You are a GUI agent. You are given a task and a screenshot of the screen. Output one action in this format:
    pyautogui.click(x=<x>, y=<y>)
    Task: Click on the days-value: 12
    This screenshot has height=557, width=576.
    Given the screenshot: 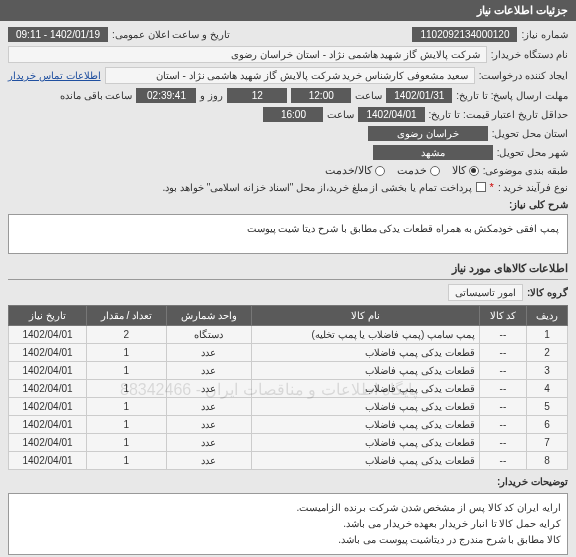 What is the action you would take?
    pyautogui.click(x=257, y=96)
    